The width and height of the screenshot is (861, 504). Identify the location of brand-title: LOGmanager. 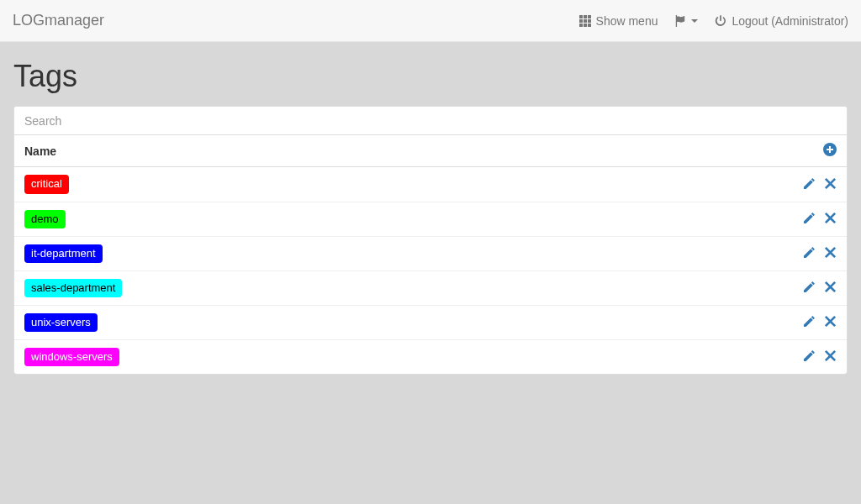
(59, 20).